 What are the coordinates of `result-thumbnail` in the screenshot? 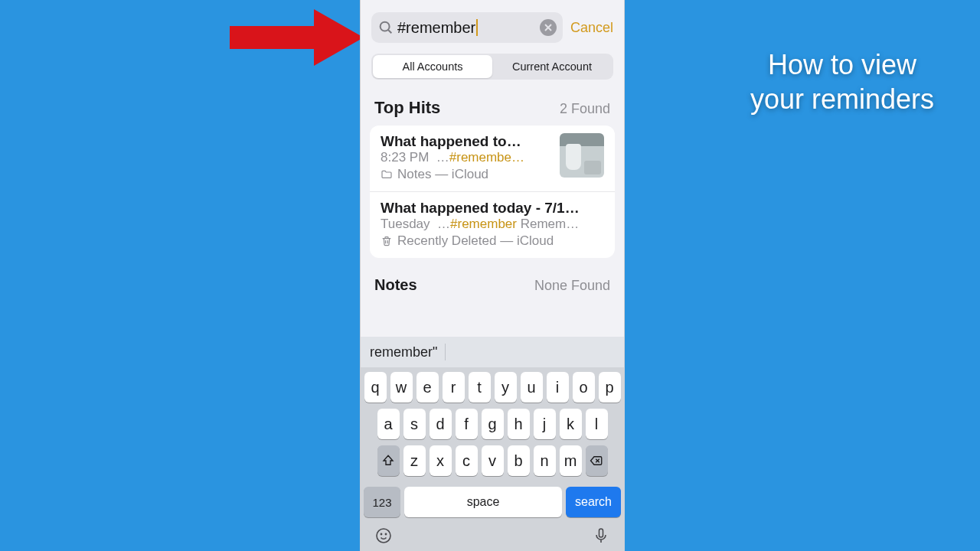 It's located at (582, 155).